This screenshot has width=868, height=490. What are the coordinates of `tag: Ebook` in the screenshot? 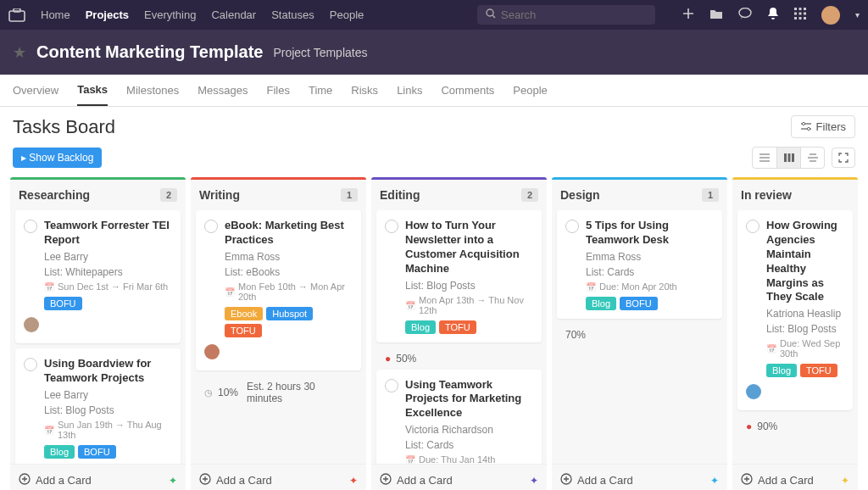 It's located at (244, 314).